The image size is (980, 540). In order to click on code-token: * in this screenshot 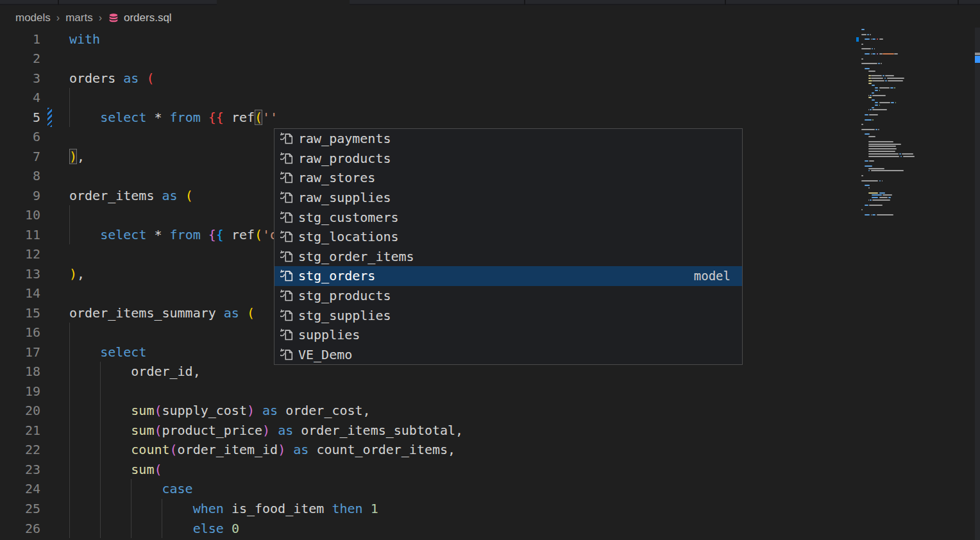, I will do `click(158, 117)`.